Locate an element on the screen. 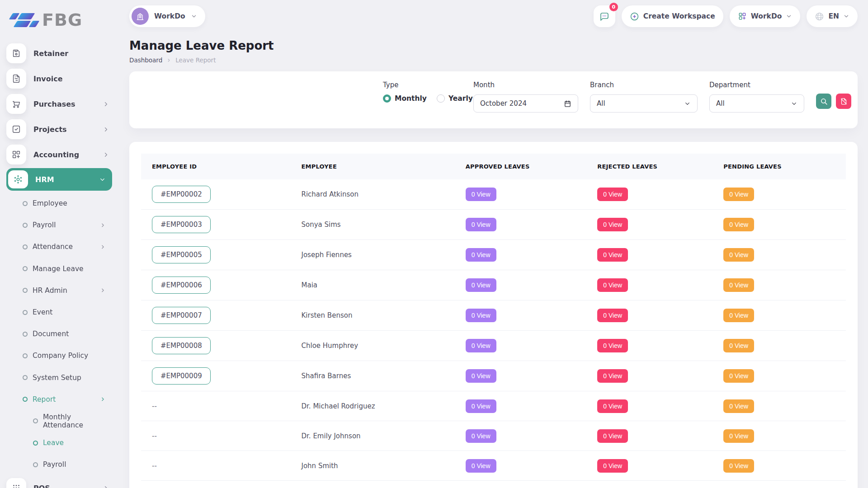  sidebar-item-accounting: Accounting is located at coordinates (60, 155).